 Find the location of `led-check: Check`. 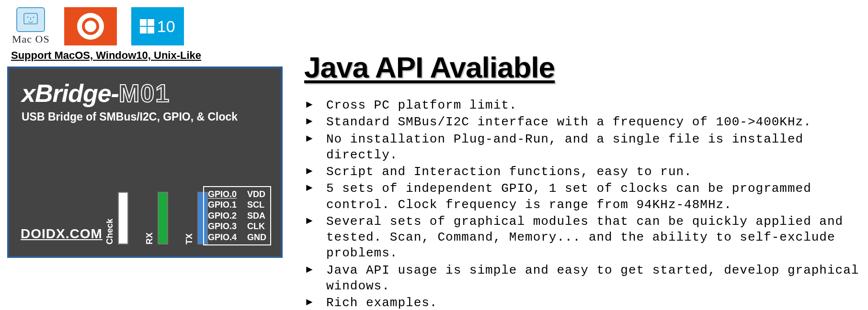

led-check: Check is located at coordinates (117, 218).